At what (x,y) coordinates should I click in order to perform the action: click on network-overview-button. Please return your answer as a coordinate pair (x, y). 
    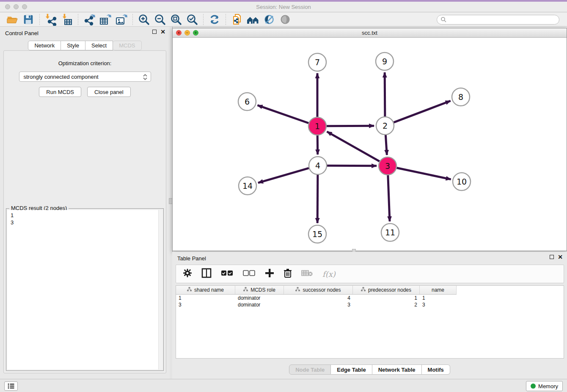
    Looking at the image, I should click on (253, 19).